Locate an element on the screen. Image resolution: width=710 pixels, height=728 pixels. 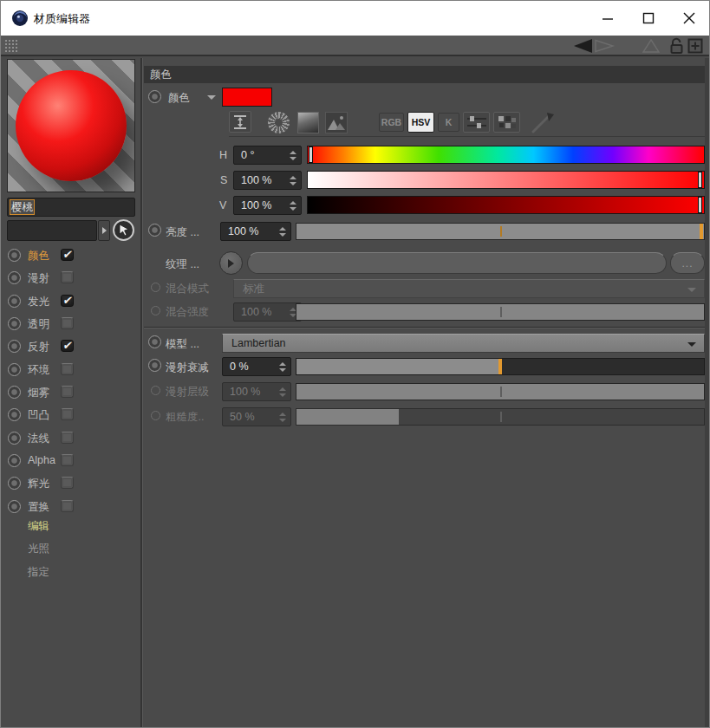
page-label: 指定 is located at coordinates (38, 572).